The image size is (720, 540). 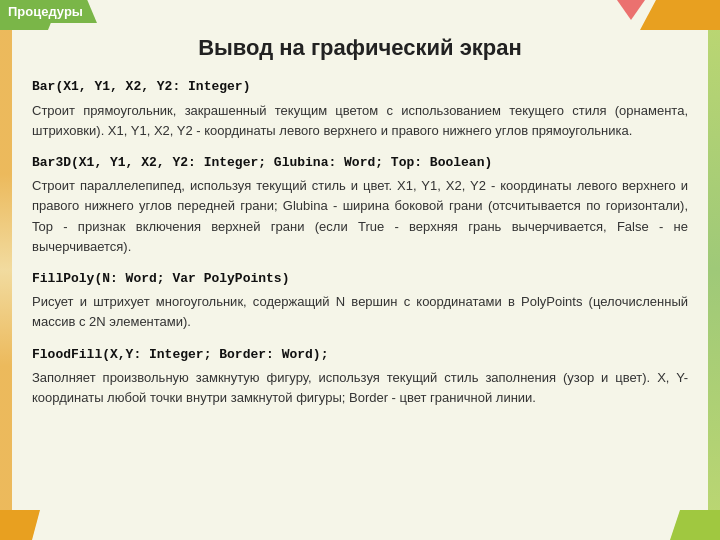 What do you see at coordinates (360, 355) in the screenshot?
I see `func-signature-4: FloodFill(X,Y: Integer; Border: Word);` at bounding box center [360, 355].